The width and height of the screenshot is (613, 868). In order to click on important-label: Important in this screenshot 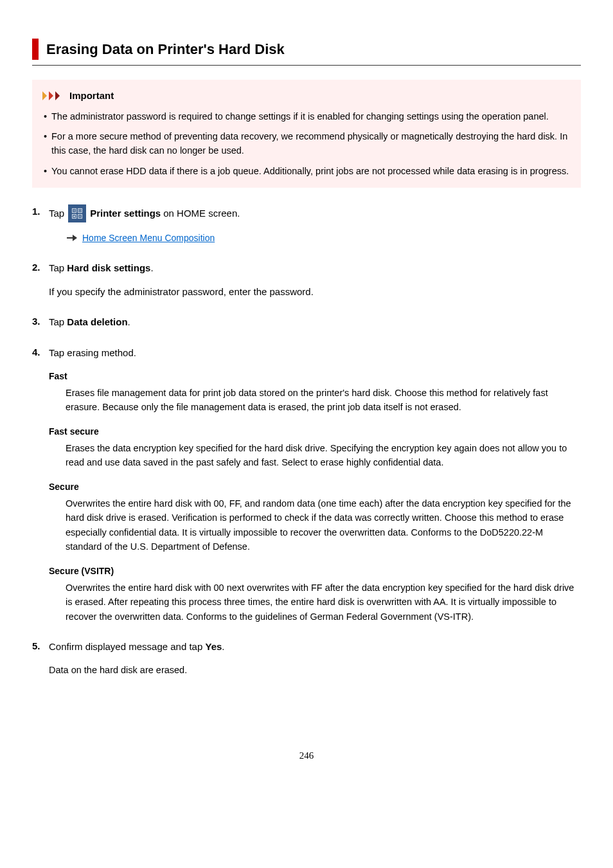, I will do `click(91, 96)`.